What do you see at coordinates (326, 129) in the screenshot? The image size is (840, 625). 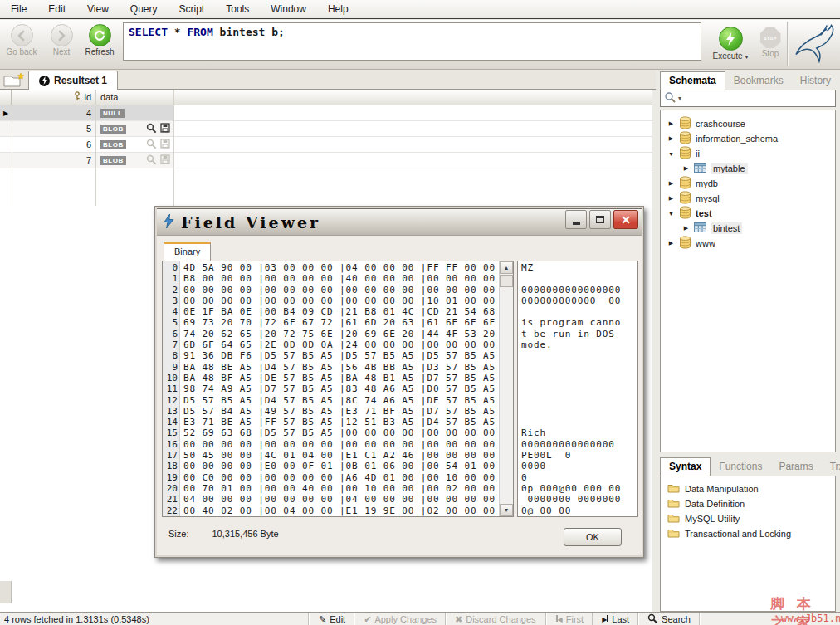 I see `table-row: 5BLOB` at bounding box center [326, 129].